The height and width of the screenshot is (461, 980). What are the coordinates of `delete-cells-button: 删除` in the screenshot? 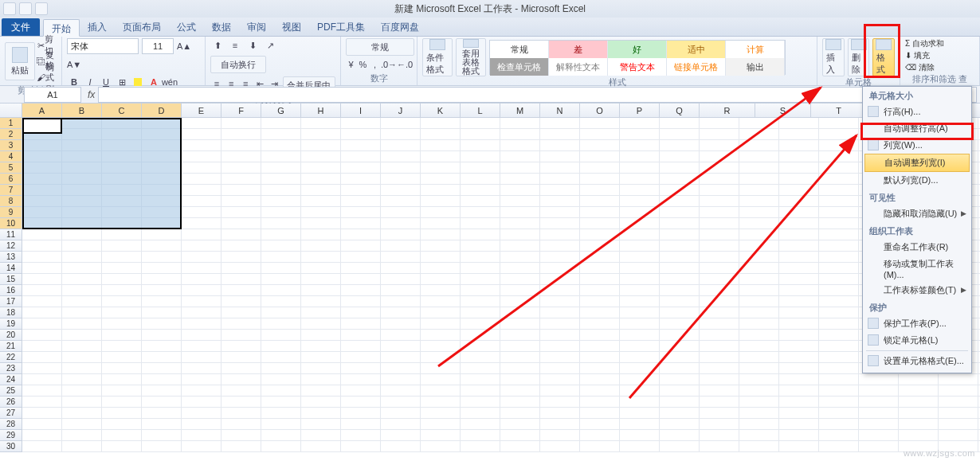 It's located at (859, 57).